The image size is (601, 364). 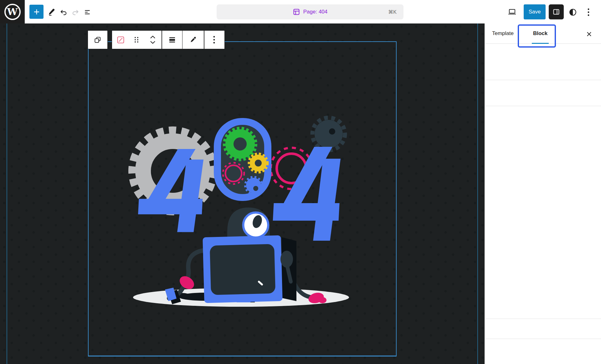 What do you see at coordinates (316, 12) in the screenshot?
I see `page-indicator: Page: 404` at bounding box center [316, 12].